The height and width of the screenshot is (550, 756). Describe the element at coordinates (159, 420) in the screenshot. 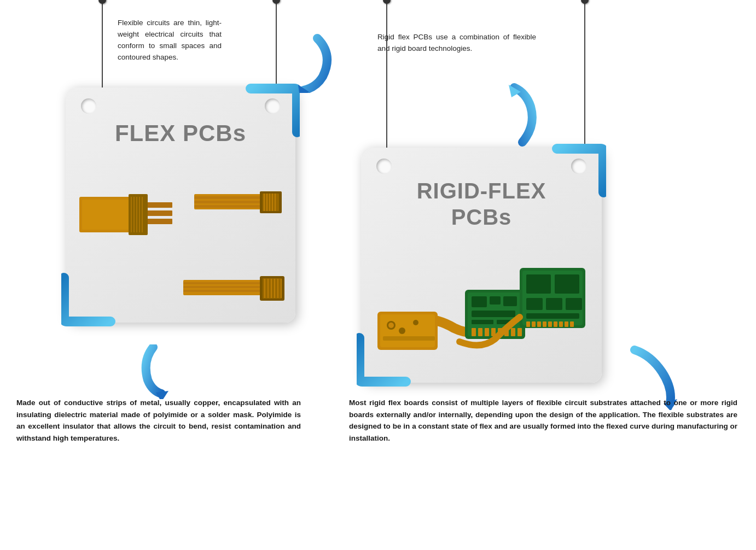

I see `desc-flex-bottom: Made out of conductive strips of metal, …` at that location.